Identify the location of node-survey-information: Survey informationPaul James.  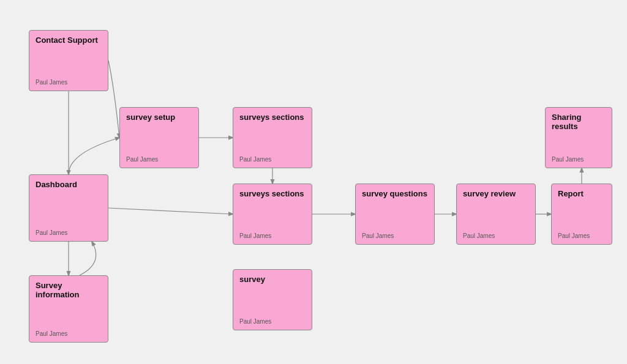
(69, 309).